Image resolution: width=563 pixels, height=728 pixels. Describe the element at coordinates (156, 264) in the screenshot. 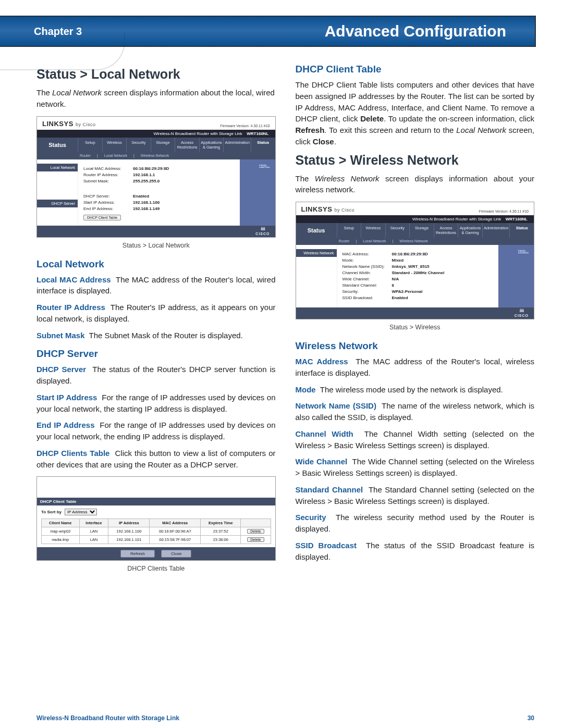

I see `subhead-local-network: Local Network` at that location.